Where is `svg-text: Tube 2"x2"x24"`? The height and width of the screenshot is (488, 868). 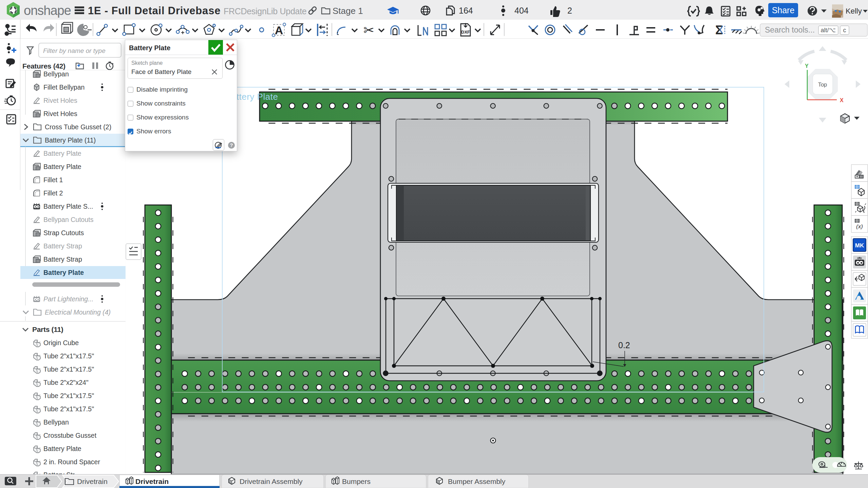
svg-text: Tube 2"x2"x24" is located at coordinates (66, 382).